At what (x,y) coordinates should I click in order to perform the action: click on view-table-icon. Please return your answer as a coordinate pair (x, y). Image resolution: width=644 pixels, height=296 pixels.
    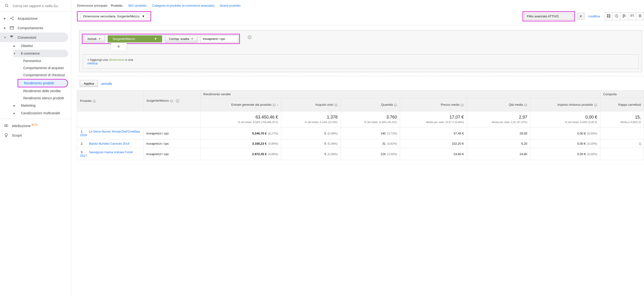
    Looking at the image, I should click on (609, 16).